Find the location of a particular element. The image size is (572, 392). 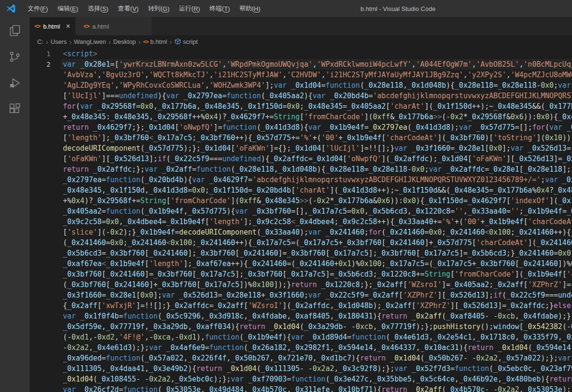

code-line-text: ['oFaKWn'][_0x526d13];if(_0x22c5f9===und… is located at coordinates (317, 159).